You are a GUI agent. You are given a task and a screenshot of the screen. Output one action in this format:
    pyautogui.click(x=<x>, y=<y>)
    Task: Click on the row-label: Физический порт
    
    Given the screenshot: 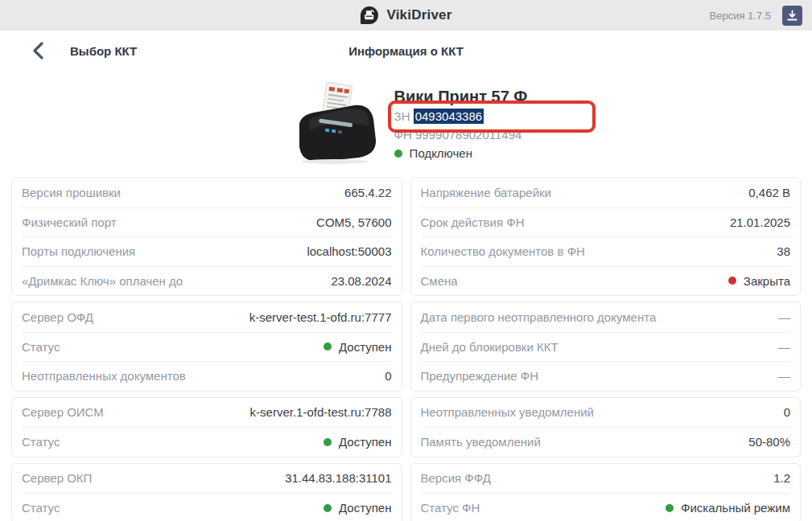 What is the action you would take?
    pyautogui.click(x=69, y=222)
    